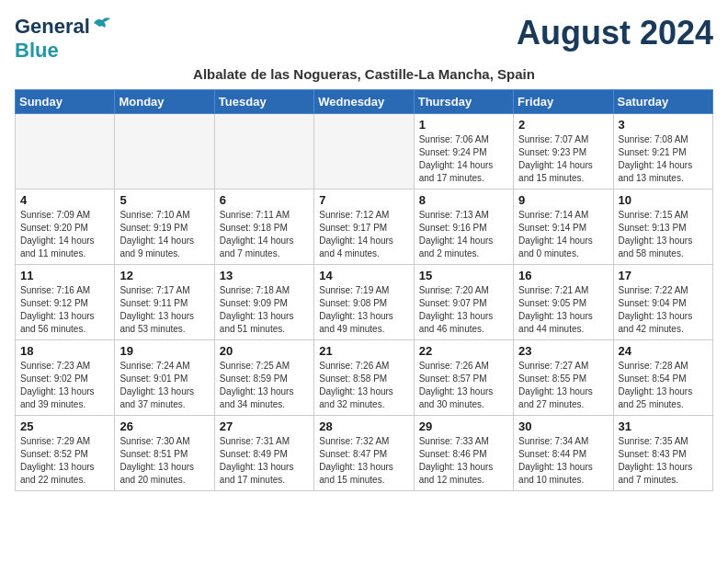 This screenshot has height=563, width=728. What do you see at coordinates (264, 303) in the screenshot?
I see `calendar-cell: 13 Sunrise: 7:18 AMSunset: 9:09 PMDaylig…` at bounding box center [264, 303].